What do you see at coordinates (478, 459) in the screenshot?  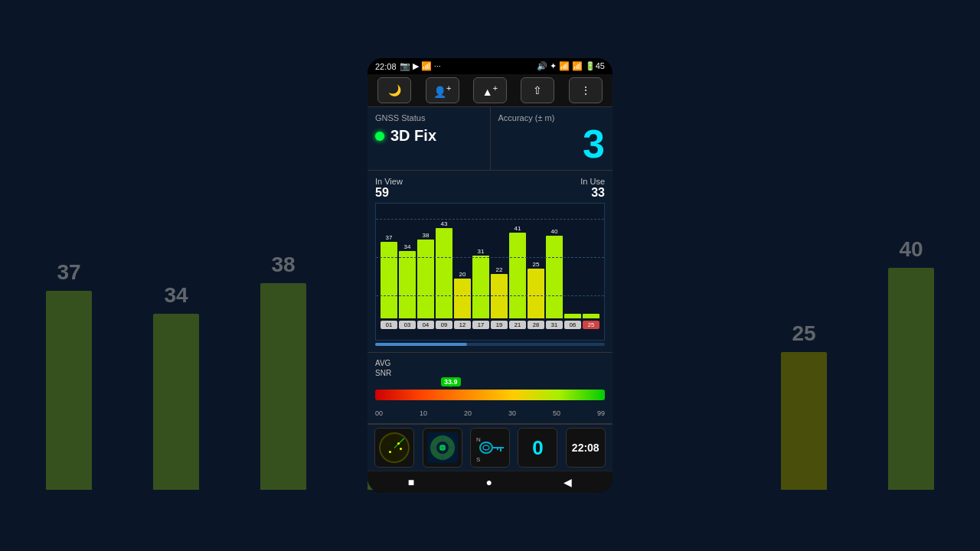 I see `svg-text: S` at bounding box center [478, 459].